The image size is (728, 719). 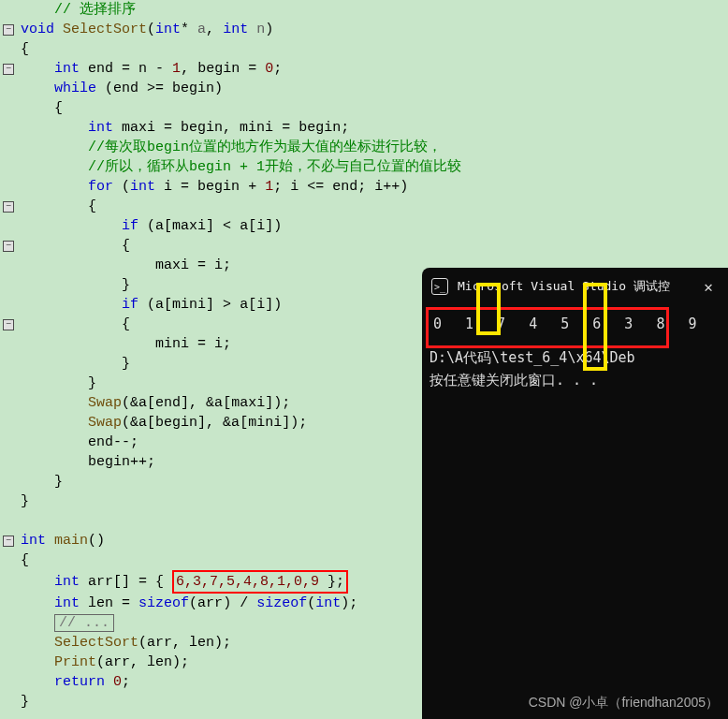 What do you see at coordinates (95, 9) in the screenshot?
I see `comment: // 选择排序` at bounding box center [95, 9].